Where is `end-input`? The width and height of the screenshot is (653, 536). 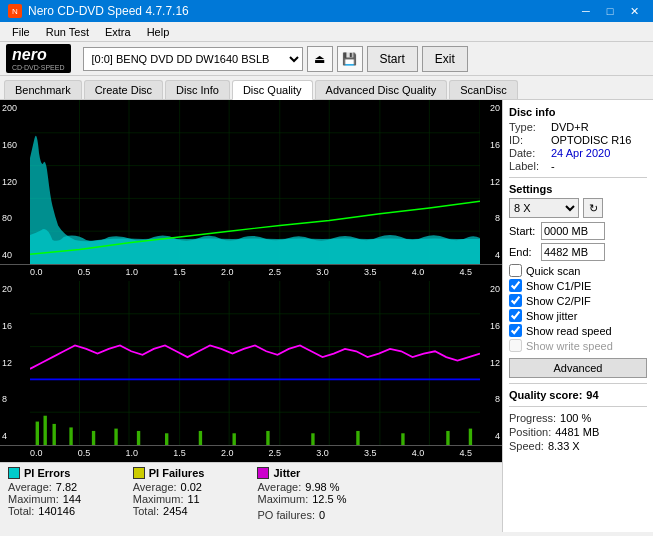
end-input is located at coordinates (573, 252).